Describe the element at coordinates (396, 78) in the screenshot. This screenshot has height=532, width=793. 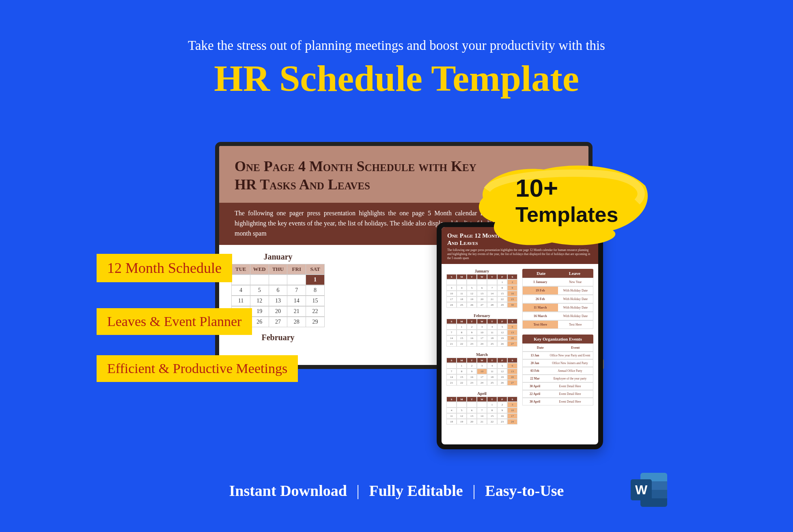
I see `page-title: HR Schedule Template` at that location.